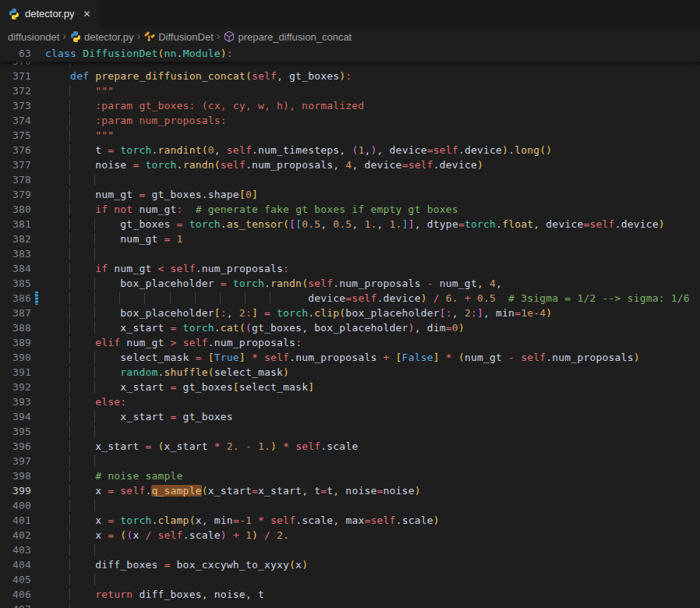 This screenshot has height=608, width=700. I want to click on line-number: 377, so click(16, 165).